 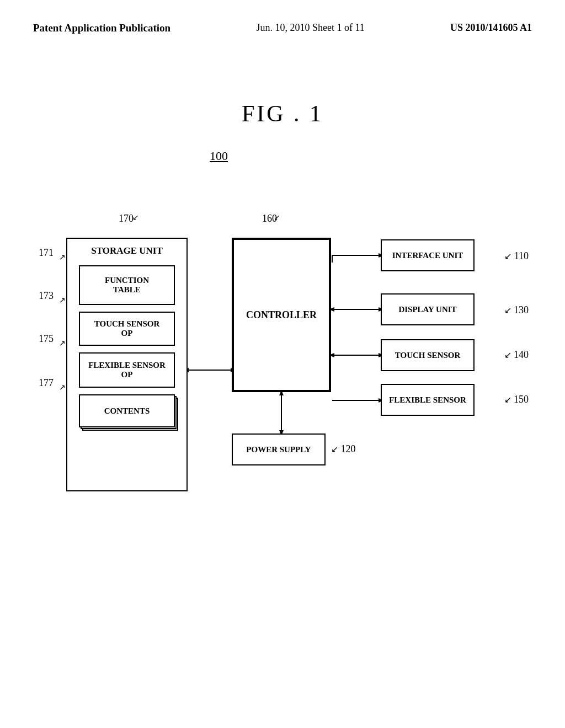 What do you see at coordinates (62, 300) in the screenshot?
I see `ref-173-arrow: ↗` at bounding box center [62, 300].